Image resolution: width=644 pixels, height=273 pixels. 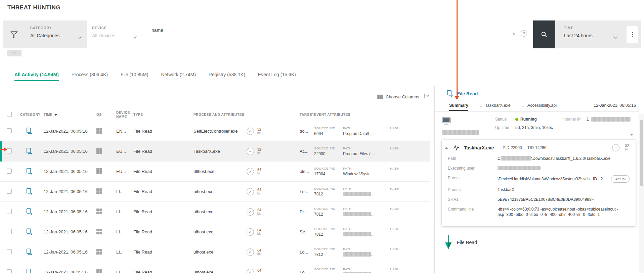 I want to click on machine-ip-column: Internal IP 1, so click(x=597, y=126).